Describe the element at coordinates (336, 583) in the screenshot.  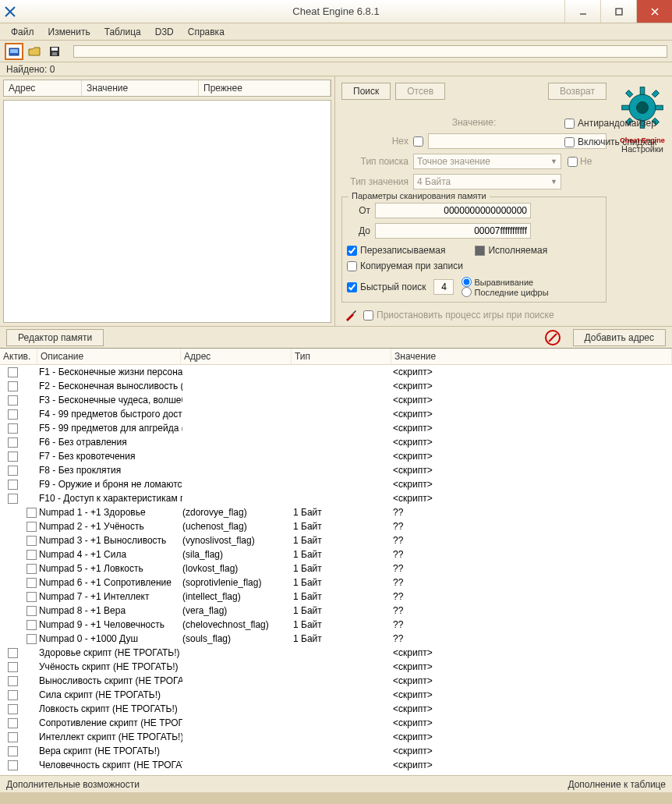
I see `table-row: Numpad 6 - +1 Сопротивление(soprotivleni…` at that location.